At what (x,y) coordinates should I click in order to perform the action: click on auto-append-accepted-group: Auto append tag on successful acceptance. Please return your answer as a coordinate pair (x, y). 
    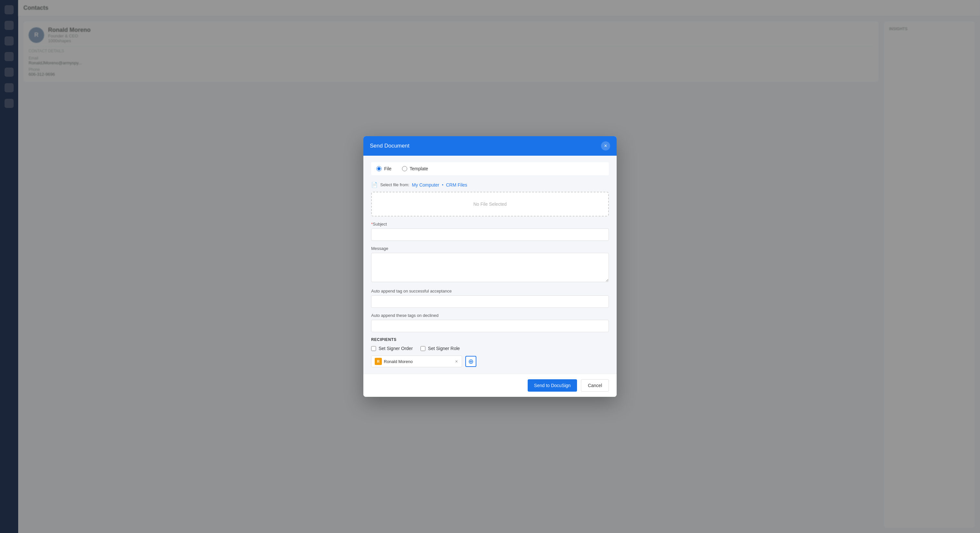
    Looking at the image, I should click on (490, 298).